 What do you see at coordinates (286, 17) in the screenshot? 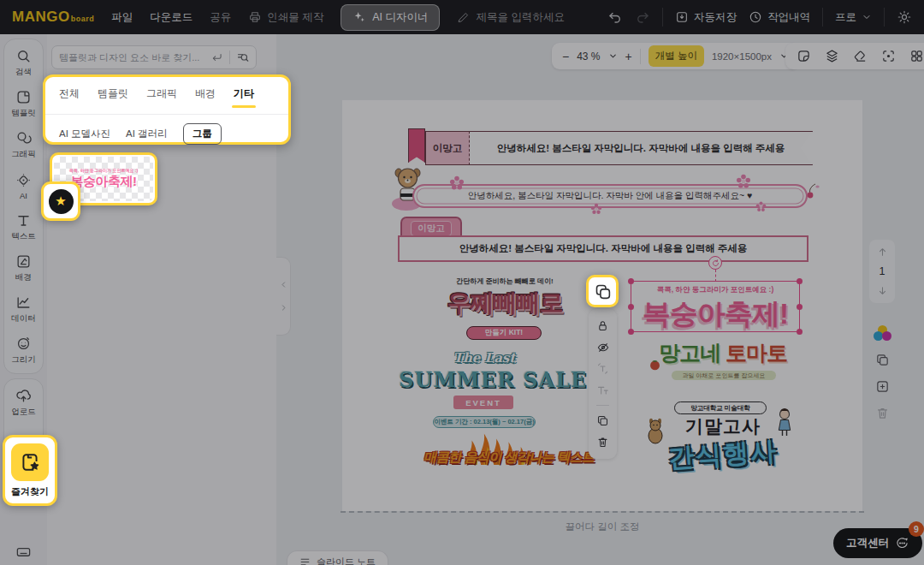
I see `menu-print: 인쇄물 제작` at bounding box center [286, 17].